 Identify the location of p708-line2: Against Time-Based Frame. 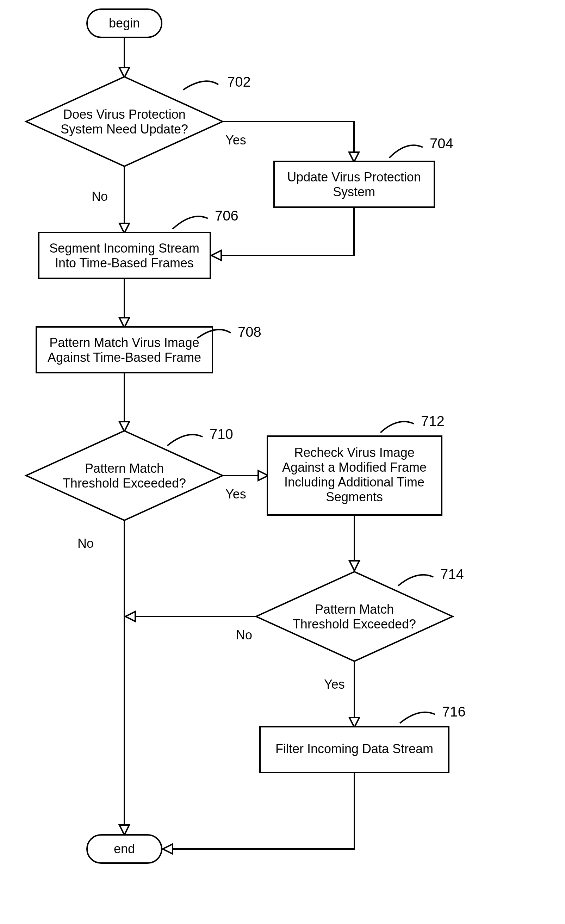
(124, 357).